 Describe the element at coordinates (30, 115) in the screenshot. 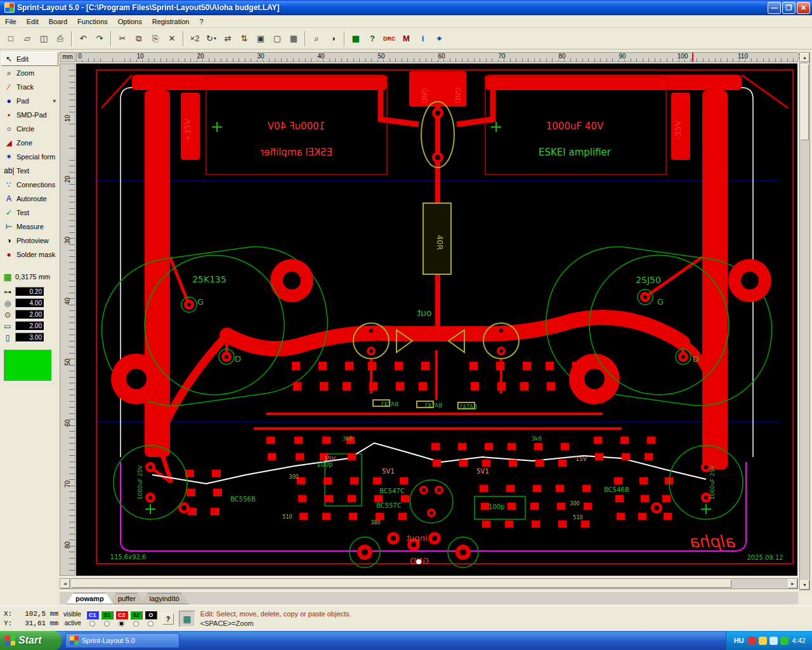

I see `tool-smd-pad: ▪SMD-Pad` at that location.